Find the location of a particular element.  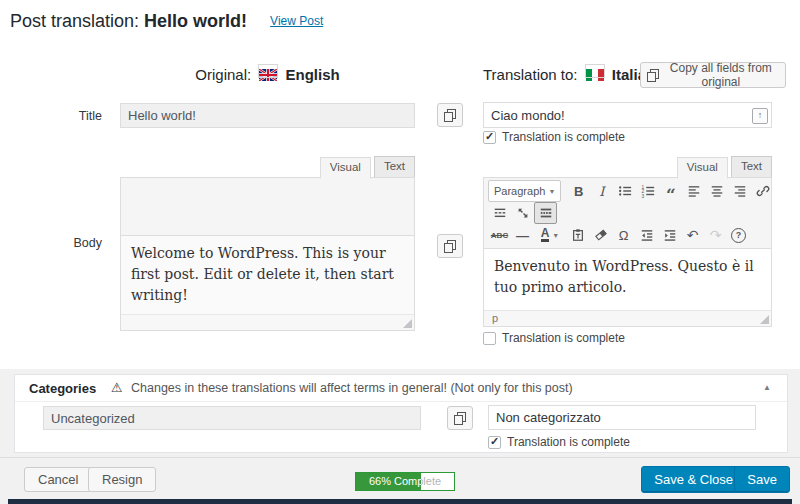

indent-icon is located at coordinates (670, 235).